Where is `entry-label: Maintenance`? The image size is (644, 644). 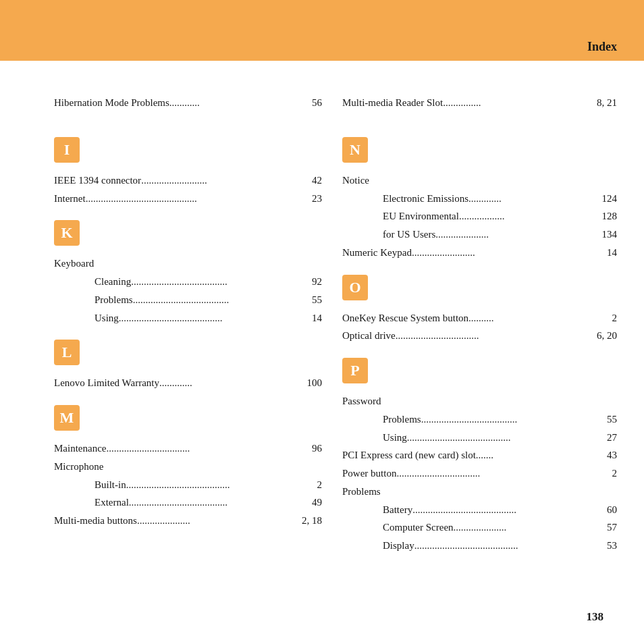
entry-label: Maintenance is located at coordinates (80, 448).